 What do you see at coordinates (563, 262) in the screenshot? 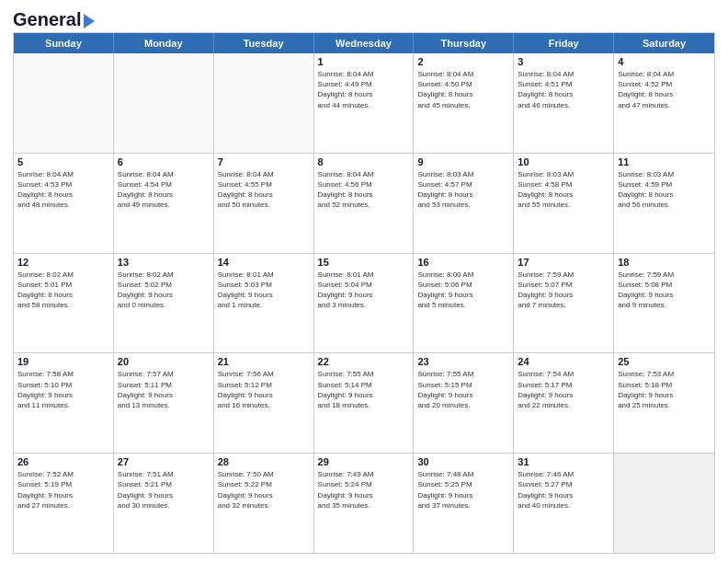
I see `day-number: 17` at bounding box center [563, 262].